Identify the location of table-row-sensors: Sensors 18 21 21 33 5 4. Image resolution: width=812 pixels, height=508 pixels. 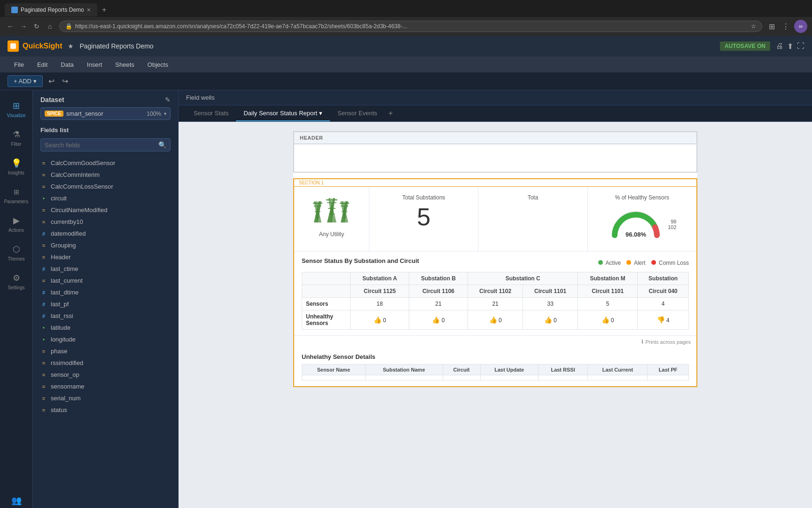
(495, 304).